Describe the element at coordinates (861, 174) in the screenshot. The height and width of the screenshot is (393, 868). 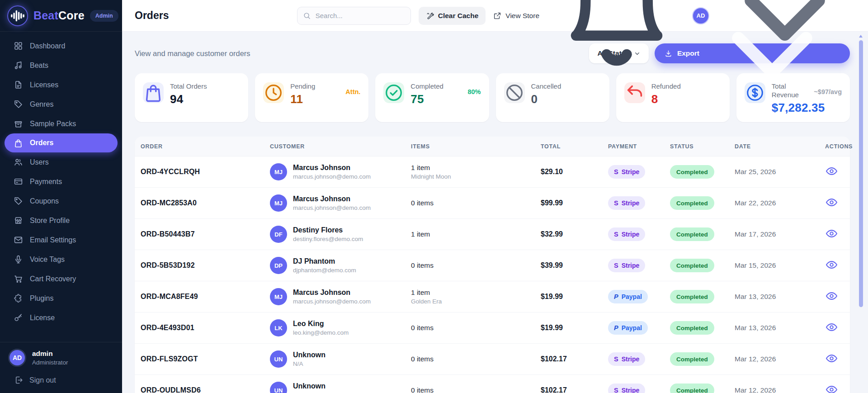
I see `scrollbar-thumb` at that location.